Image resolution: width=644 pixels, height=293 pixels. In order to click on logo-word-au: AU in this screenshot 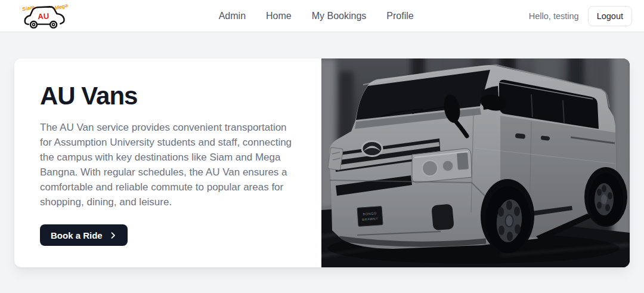, I will do `click(44, 16)`.